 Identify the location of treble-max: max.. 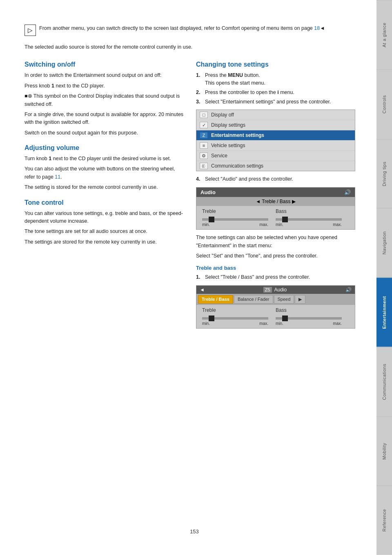
(264, 225).